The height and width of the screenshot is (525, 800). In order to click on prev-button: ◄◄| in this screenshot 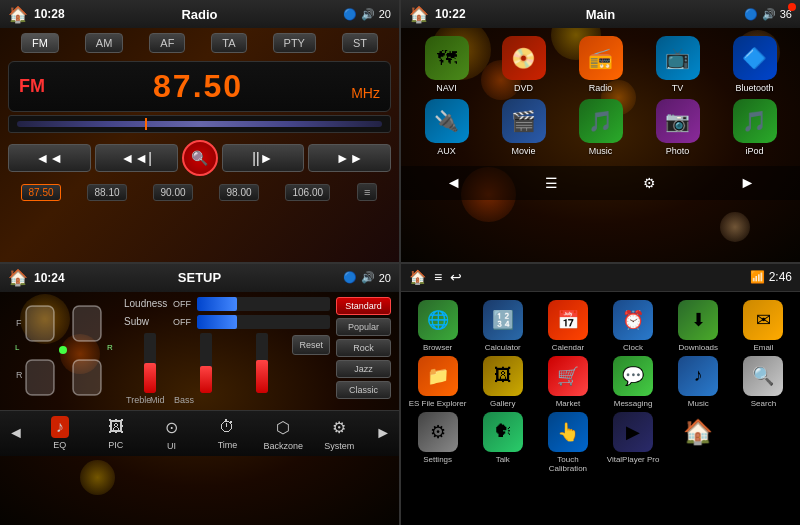, I will do `click(136, 158)`.